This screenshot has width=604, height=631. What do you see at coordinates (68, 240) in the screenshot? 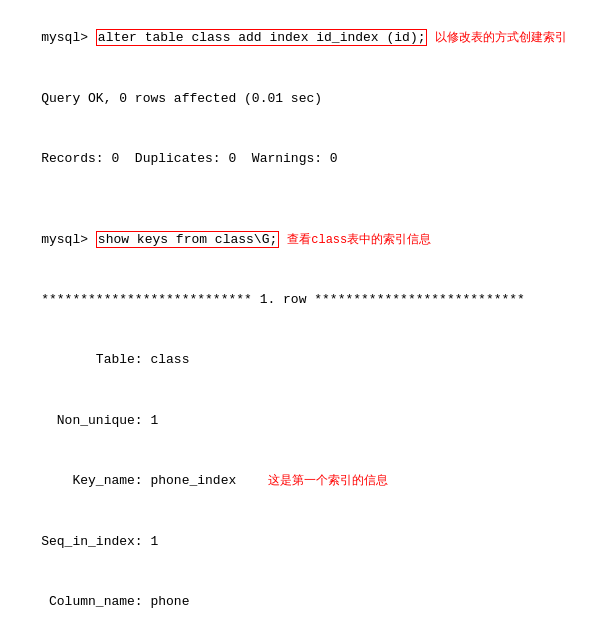
I see `prompt-2: mysql>` at bounding box center [68, 240].